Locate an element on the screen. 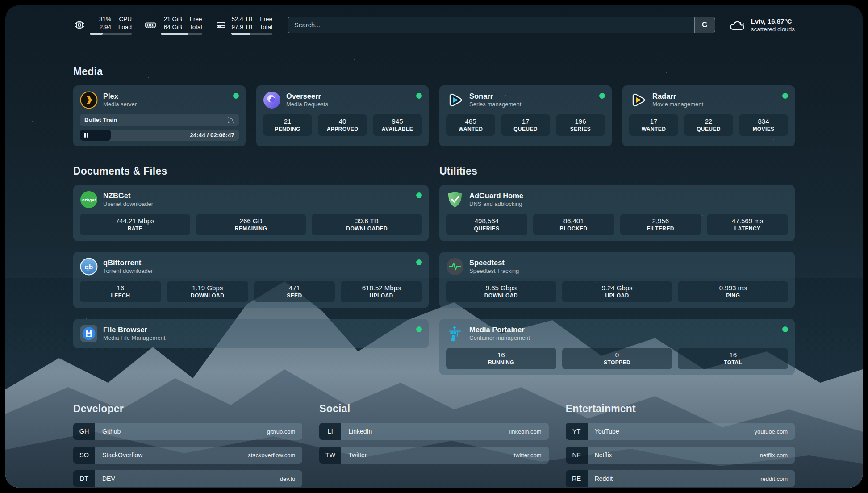 The width and height of the screenshot is (868, 493). stat-tile: 834MOVIES is located at coordinates (764, 125).